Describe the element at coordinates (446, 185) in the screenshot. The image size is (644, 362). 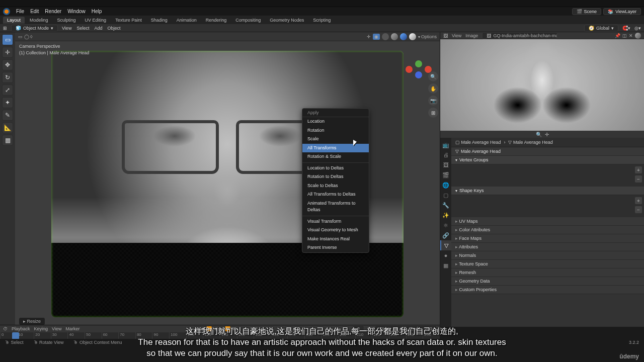
I see `ptab-world: 🌐` at that location.